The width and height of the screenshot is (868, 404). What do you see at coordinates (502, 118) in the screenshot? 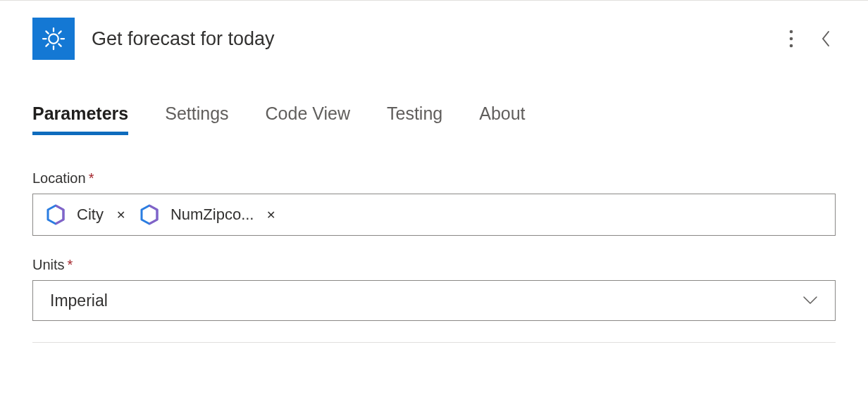
I see `tab-about: About` at bounding box center [502, 118].